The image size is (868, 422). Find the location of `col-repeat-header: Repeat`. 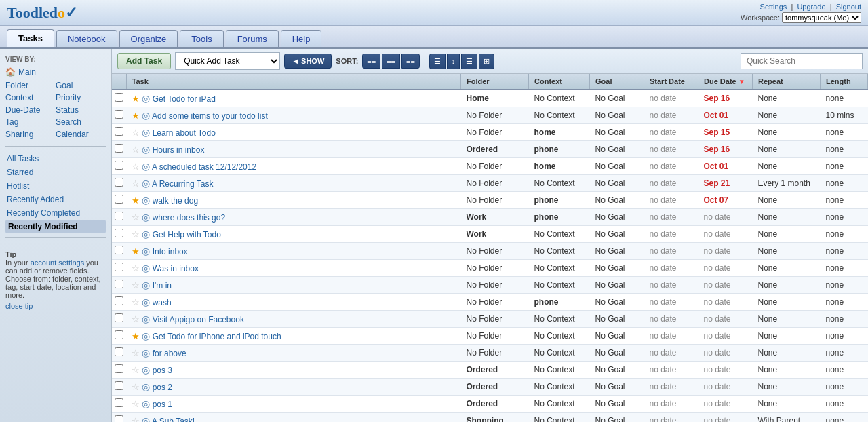

col-repeat-header: Repeat is located at coordinates (787, 81).